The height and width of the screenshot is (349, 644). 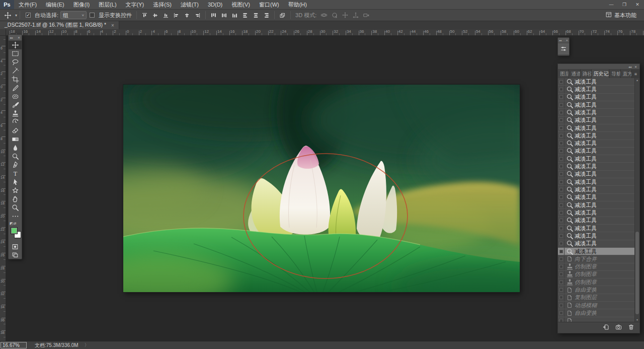 What do you see at coordinates (560, 40) in the screenshot?
I see `collapse-icon: ◂◂` at bounding box center [560, 40].